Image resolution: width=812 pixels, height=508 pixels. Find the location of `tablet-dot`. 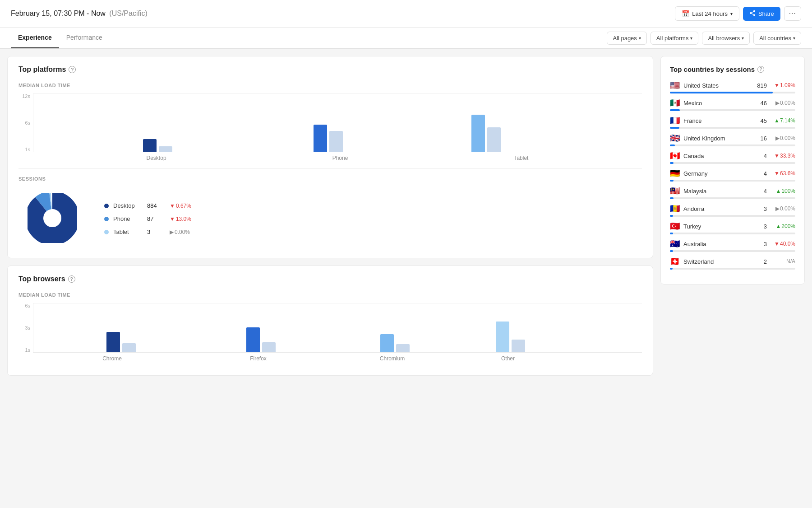

tablet-dot is located at coordinates (106, 232).